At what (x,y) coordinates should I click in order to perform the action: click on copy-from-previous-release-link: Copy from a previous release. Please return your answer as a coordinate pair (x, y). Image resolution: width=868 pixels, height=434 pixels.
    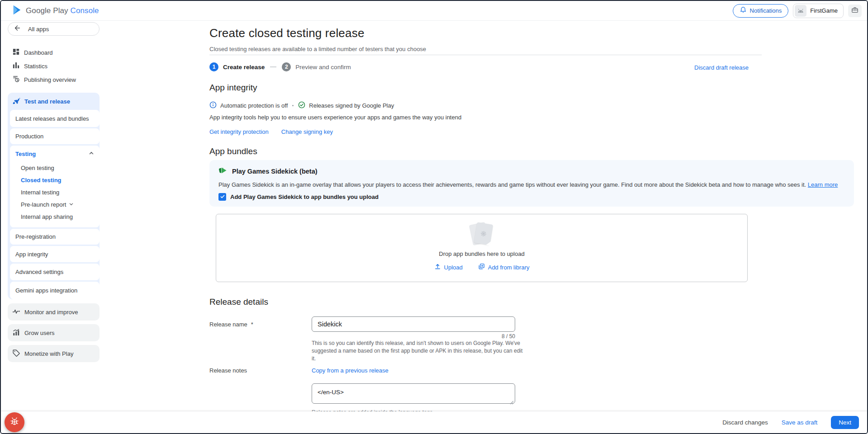
    Looking at the image, I should click on (350, 371).